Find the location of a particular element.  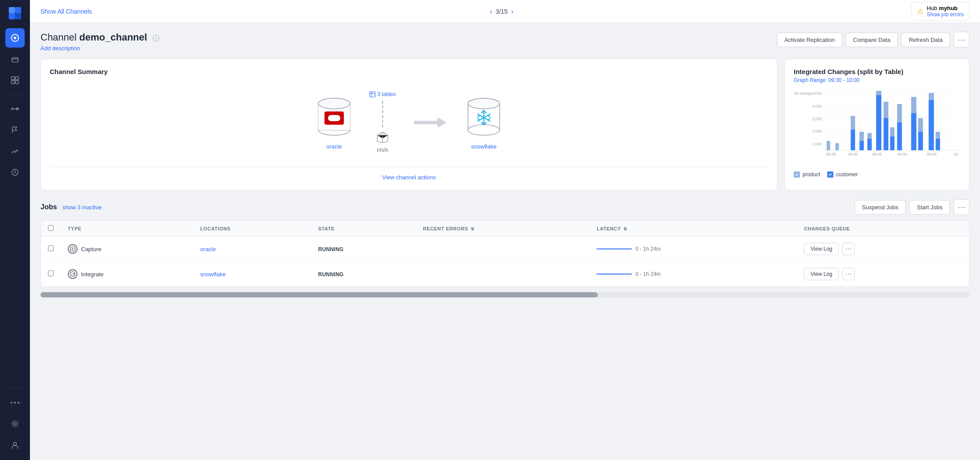

integrate-location-link: snowflake is located at coordinates (213, 274).